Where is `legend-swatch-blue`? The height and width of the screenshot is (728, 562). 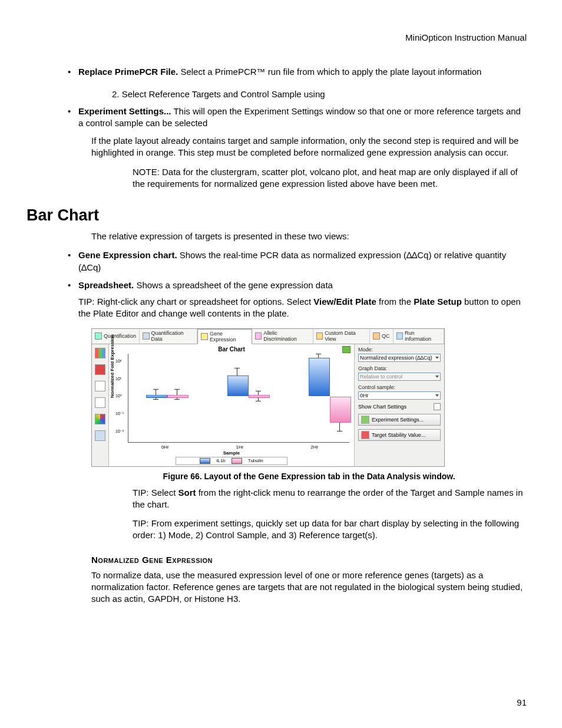 legend-swatch-blue is located at coordinates (205, 461).